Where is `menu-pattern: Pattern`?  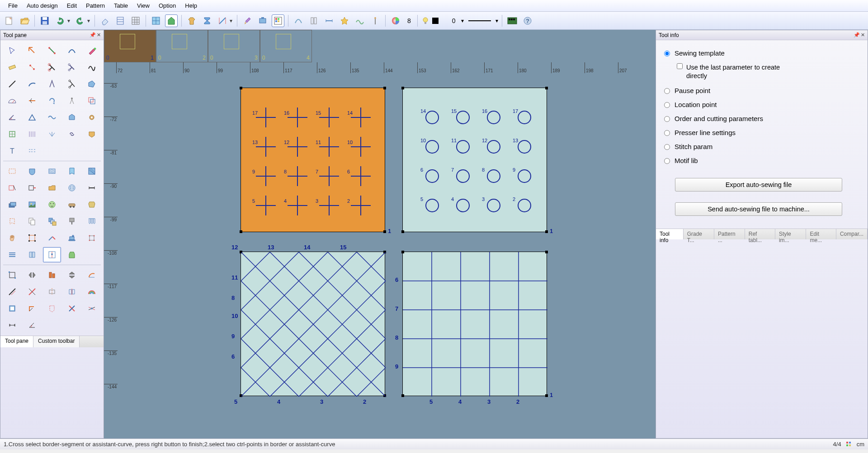
menu-pattern: Pattern is located at coordinates (95, 5).